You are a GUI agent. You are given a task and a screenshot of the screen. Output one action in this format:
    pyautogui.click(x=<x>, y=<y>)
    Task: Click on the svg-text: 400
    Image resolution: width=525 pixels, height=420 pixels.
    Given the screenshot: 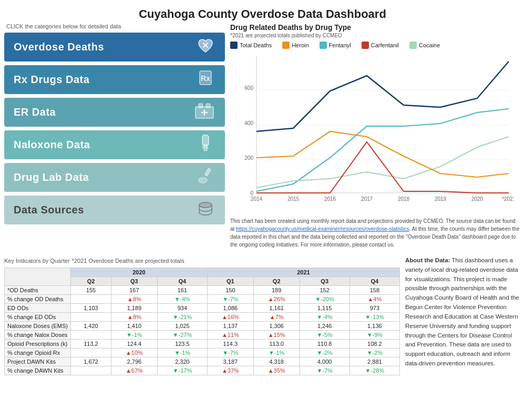 What is the action you would take?
    pyautogui.click(x=249, y=123)
    